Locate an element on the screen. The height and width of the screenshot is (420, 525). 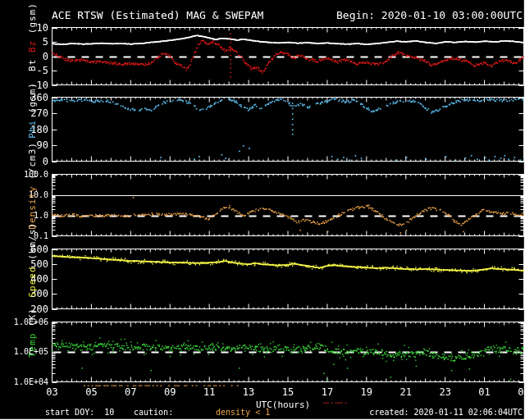
bt-label: Bt is located at coordinates (33, 62).